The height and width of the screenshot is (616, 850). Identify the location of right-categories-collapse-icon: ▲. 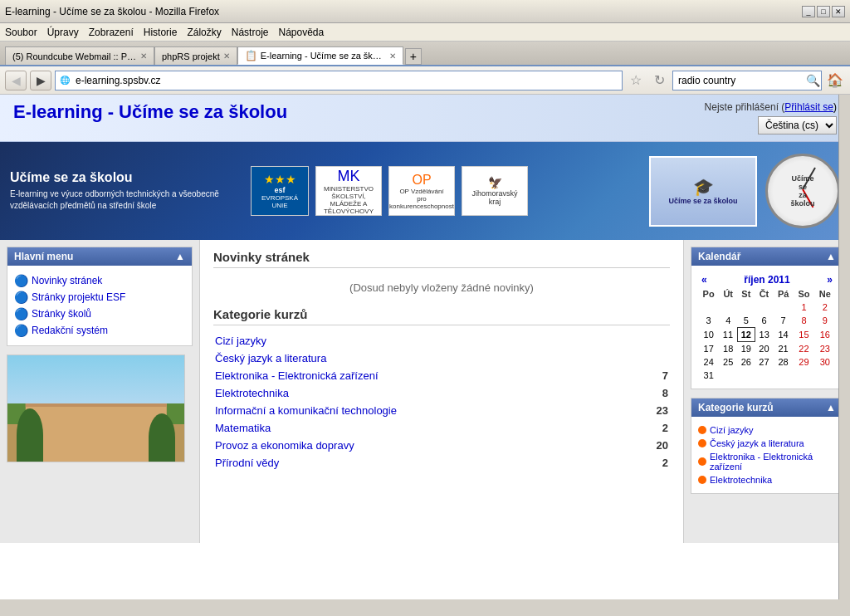
(831, 408).